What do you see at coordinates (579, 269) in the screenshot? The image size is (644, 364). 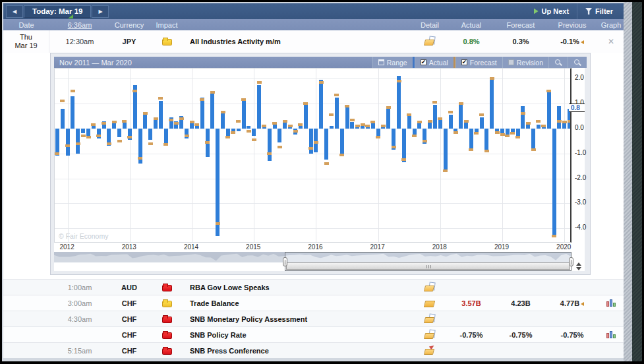 I see `spin-down-icon` at bounding box center [579, 269].